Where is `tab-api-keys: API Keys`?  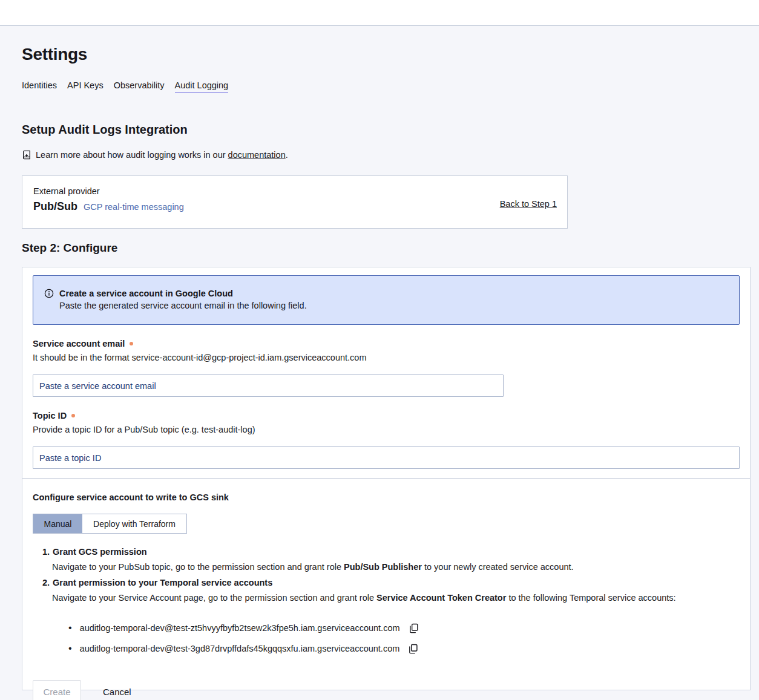
tab-api-keys: API Keys is located at coordinates (85, 87).